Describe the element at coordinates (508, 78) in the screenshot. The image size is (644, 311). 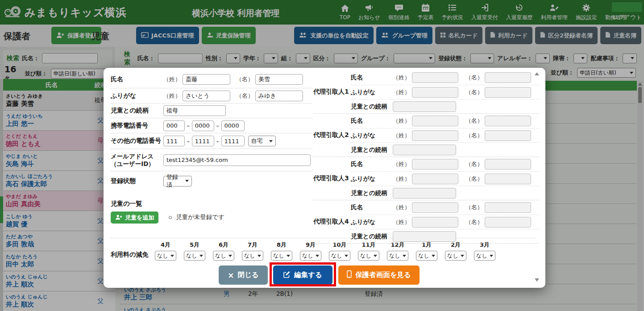
I see `proxy1-first-name-input` at that location.